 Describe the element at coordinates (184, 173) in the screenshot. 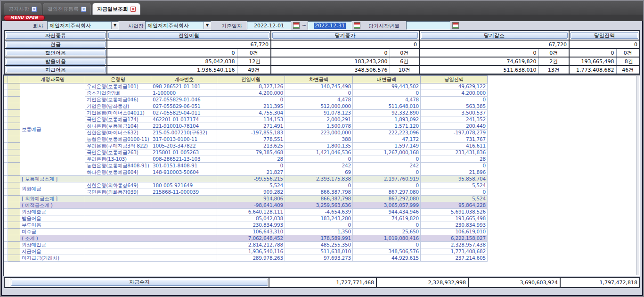

I see `account-number-cell: 148-910003-50604` at that location.